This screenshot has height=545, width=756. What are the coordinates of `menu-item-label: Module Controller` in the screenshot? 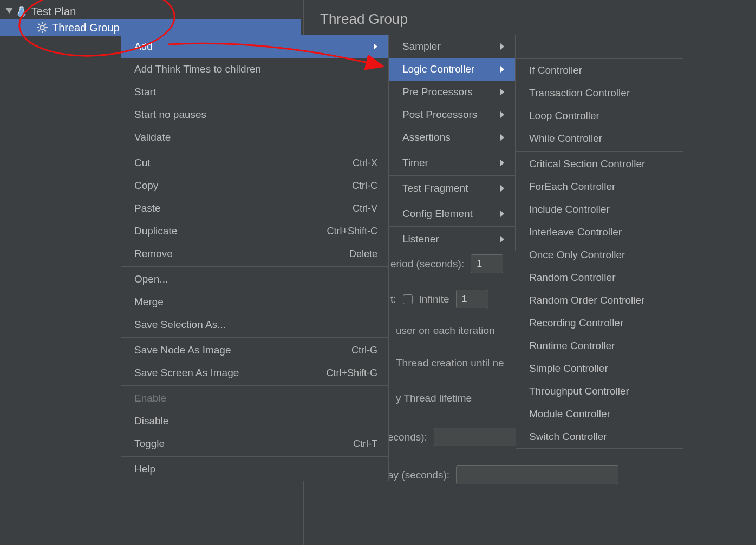 It's located at (570, 414).